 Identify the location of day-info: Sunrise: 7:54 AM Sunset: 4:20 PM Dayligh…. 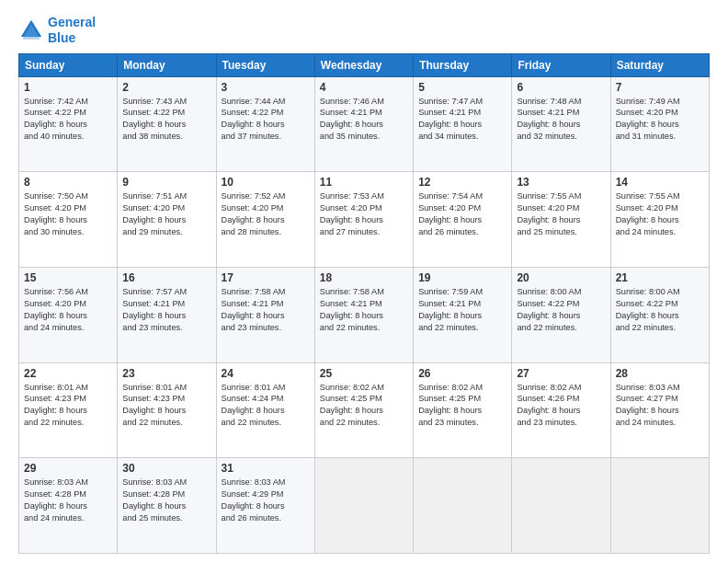
(462, 214).